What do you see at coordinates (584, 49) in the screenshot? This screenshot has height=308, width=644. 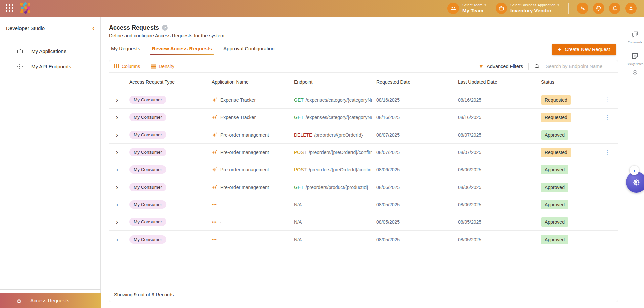 I see `create-new-request-button: + Create New Request` at bounding box center [584, 49].